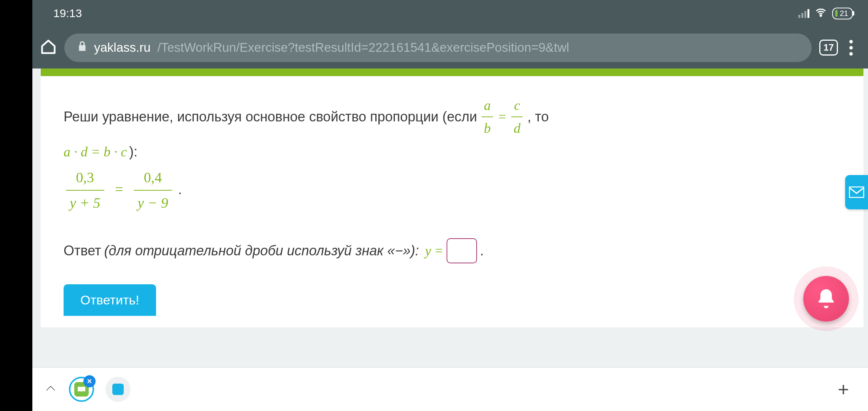  What do you see at coordinates (428, 251) in the screenshot?
I see `answer-variable: y` at bounding box center [428, 251].